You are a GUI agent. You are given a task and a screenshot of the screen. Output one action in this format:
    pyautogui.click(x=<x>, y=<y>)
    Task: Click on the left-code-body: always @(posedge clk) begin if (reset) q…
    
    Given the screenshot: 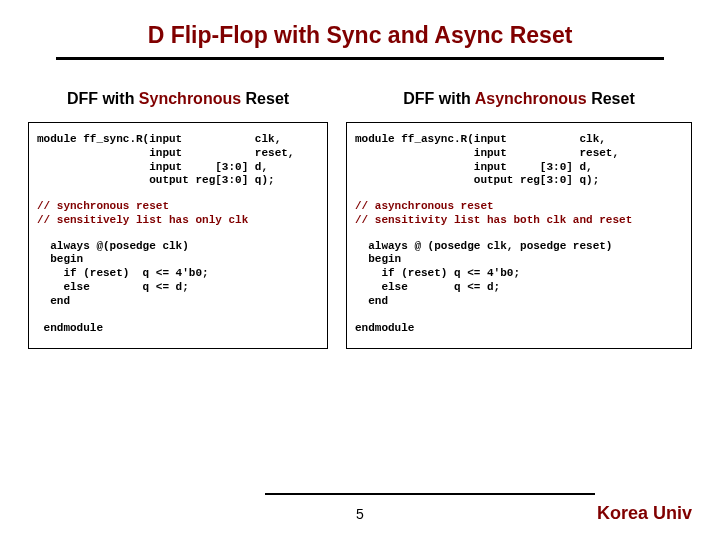 What is the action you would take?
    pyautogui.click(x=178, y=288)
    